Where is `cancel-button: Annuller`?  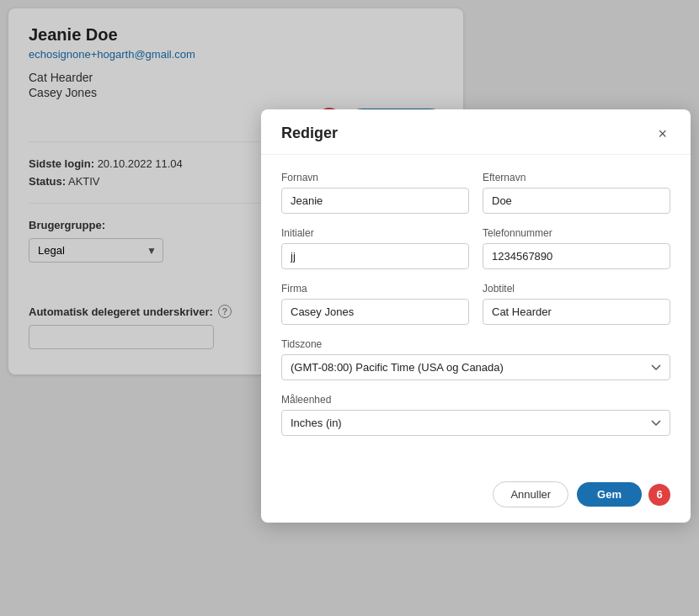
cancel-button: Annuller is located at coordinates (531, 495).